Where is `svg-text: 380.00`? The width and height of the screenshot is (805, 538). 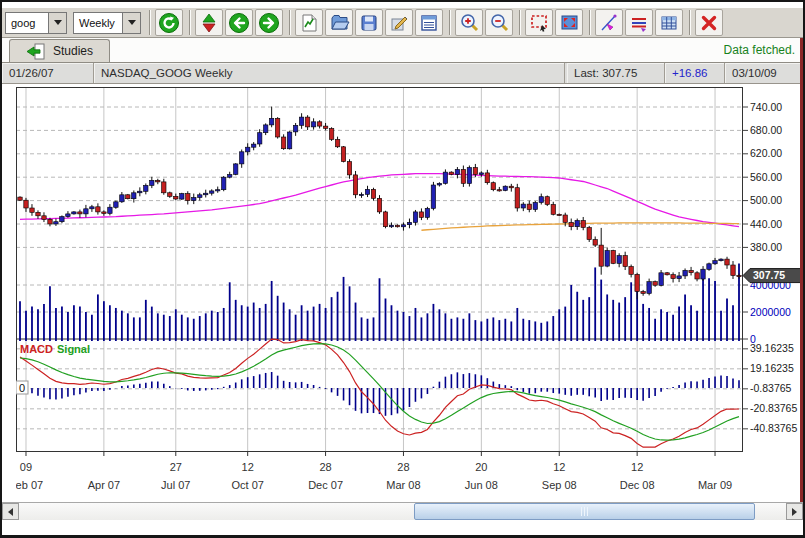
svg-text: 380.00 is located at coordinates (766, 247).